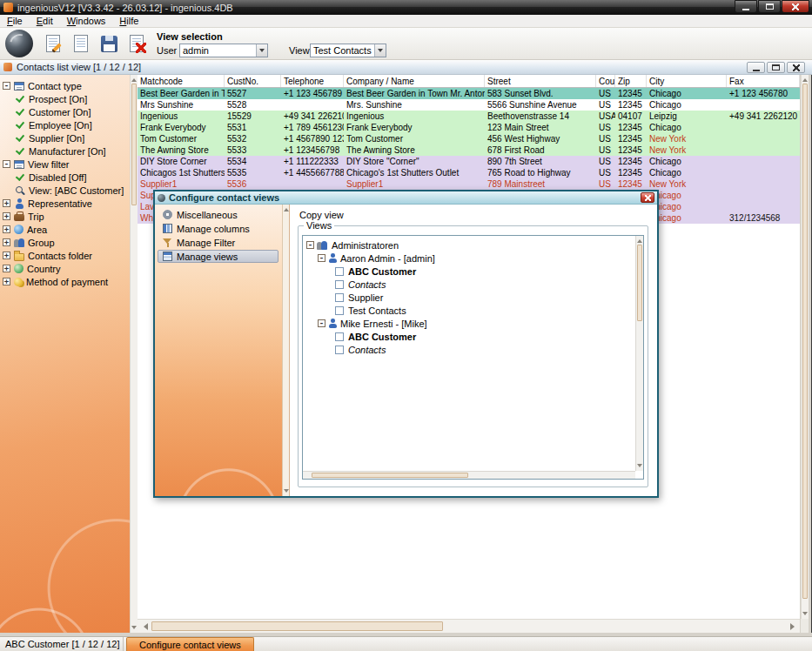 The height and width of the screenshot is (651, 812). Describe the element at coordinates (468, 626) in the screenshot. I see `table-horizontal-scrollbar` at that location.